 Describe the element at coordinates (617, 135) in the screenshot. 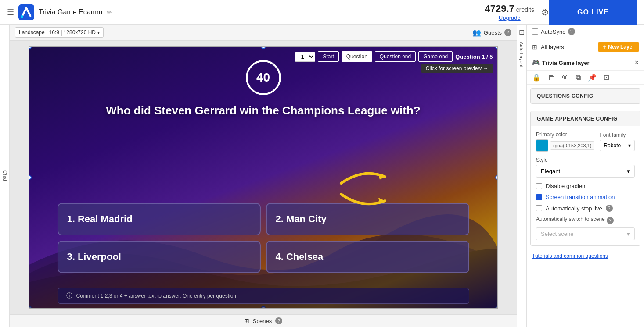

I see `font-family-label: Font family` at that location.